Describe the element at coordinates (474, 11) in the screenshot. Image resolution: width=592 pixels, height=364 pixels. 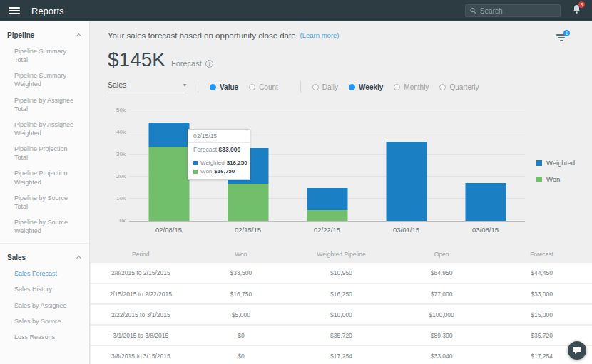
I see `search-icon` at that location.